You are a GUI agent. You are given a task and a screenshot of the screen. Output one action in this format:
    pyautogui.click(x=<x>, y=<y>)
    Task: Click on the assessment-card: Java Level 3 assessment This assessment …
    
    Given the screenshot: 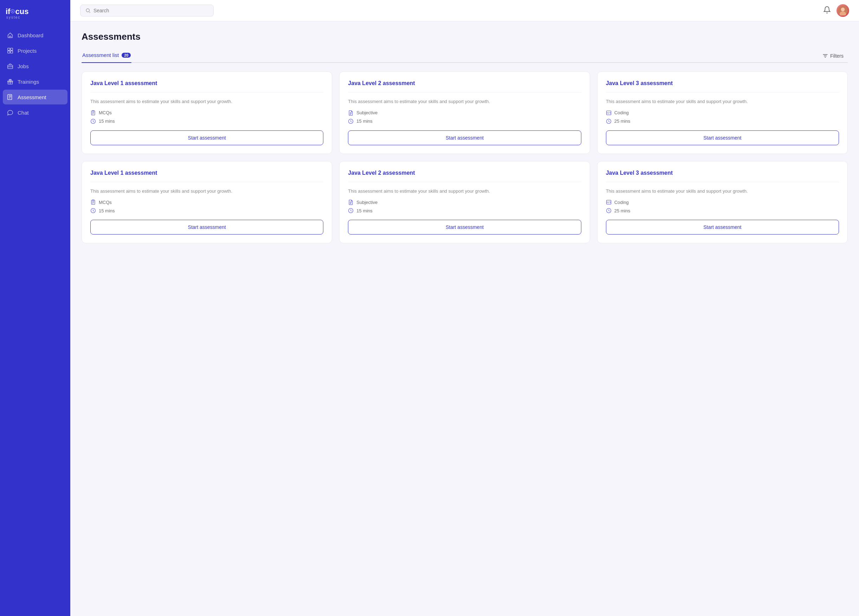 What is the action you would take?
    pyautogui.click(x=723, y=202)
    